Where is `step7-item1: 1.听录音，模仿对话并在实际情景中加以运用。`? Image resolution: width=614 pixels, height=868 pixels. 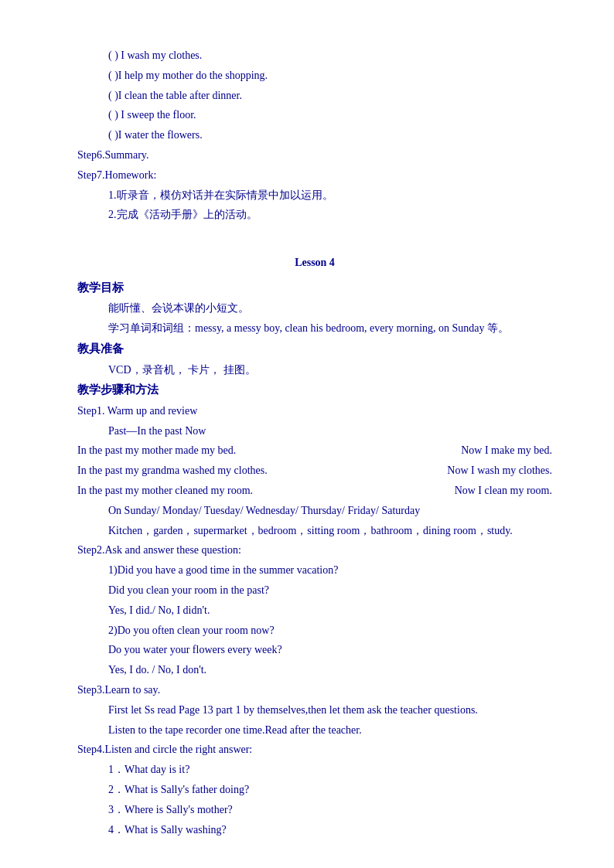
step7-item1: 1.听录音，模仿对话并在实际情景中加以运用。 is located at coordinates (315, 196).